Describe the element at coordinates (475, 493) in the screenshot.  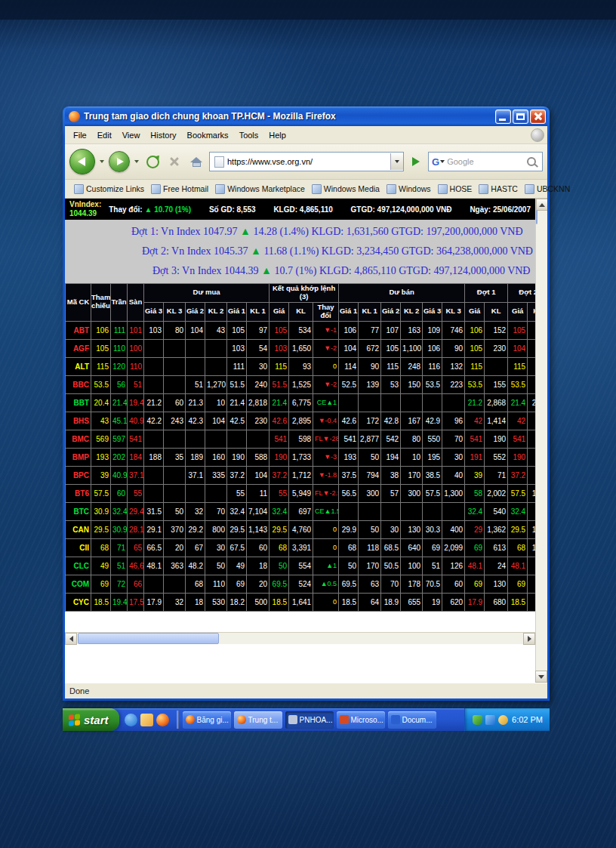
I see `data-cell: 58` at that location.